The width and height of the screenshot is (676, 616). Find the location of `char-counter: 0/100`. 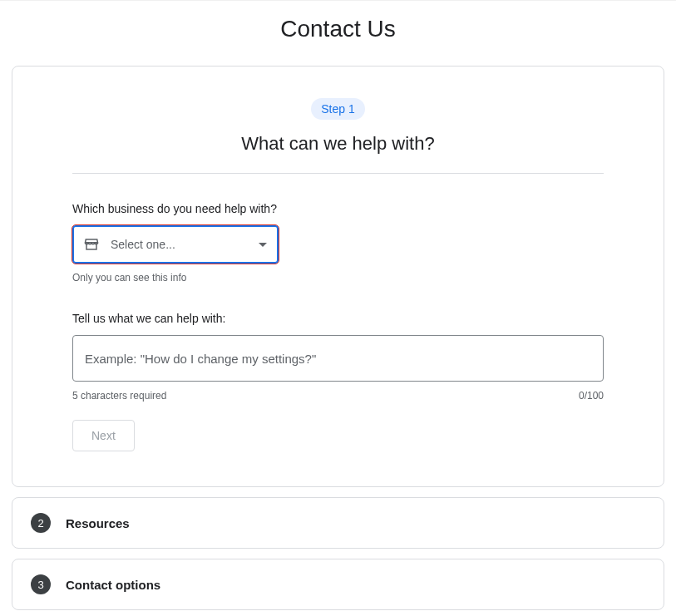

char-counter: 0/100 is located at coordinates (591, 396).